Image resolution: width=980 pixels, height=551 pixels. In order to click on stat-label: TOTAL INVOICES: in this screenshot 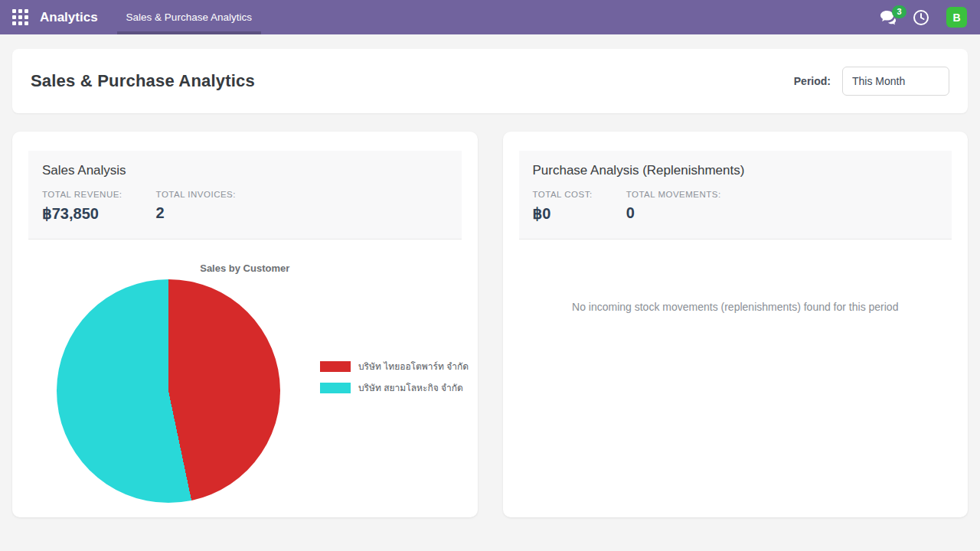, I will do `click(196, 194)`.